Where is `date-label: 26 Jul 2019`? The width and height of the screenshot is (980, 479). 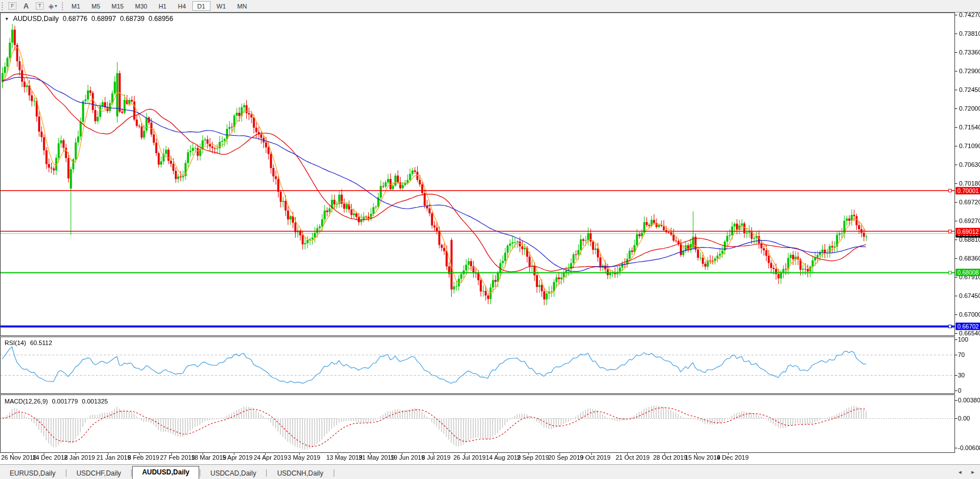 date-label: 26 Jul 2019 is located at coordinates (470, 457).